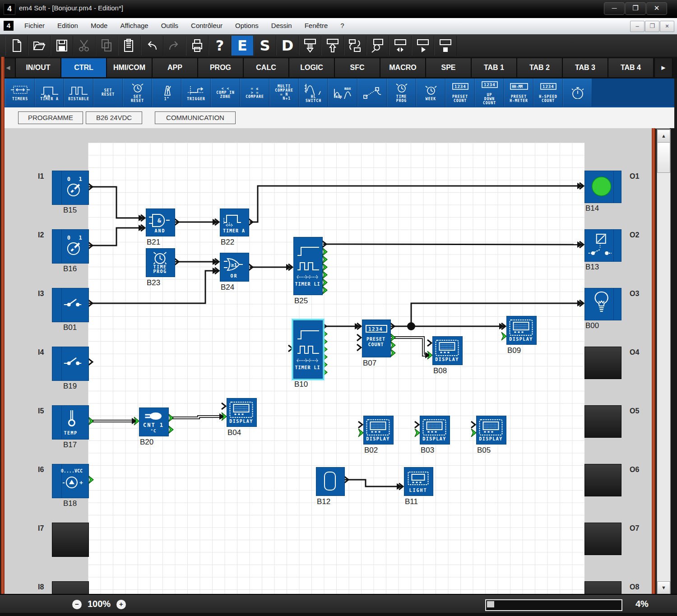 Image resolution: width=677 pixels, height=616 pixels. Describe the element at coordinates (51, 118) in the screenshot. I see `subtab-programme: PROGRAMME` at that location.